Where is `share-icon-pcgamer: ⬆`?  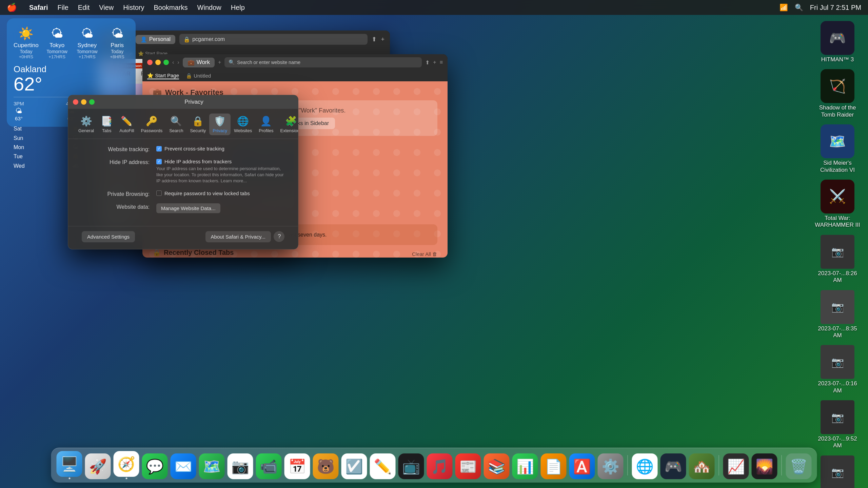
share-icon-pcgamer: ⬆ is located at coordinates (374, 39).